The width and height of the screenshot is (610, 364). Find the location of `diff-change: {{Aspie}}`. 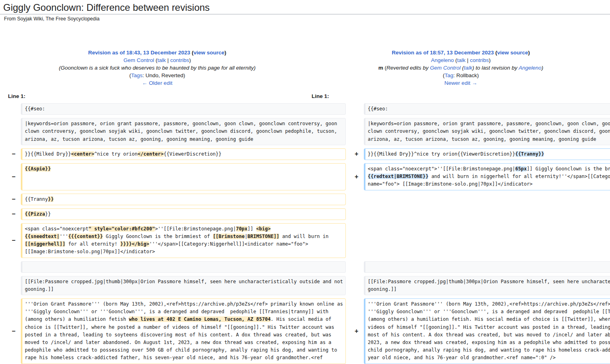

diff-change: {{Aspie}} is located at coordinates (38, 169).